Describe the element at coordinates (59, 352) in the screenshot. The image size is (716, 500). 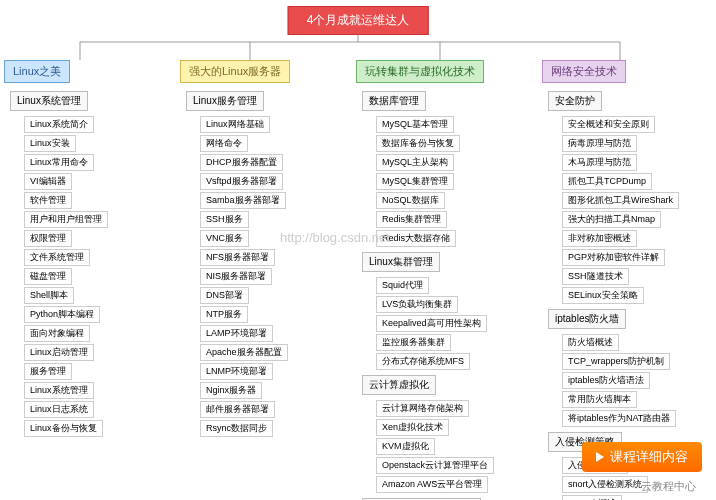
I see `leaf-node: Linux启动管理` at that location.